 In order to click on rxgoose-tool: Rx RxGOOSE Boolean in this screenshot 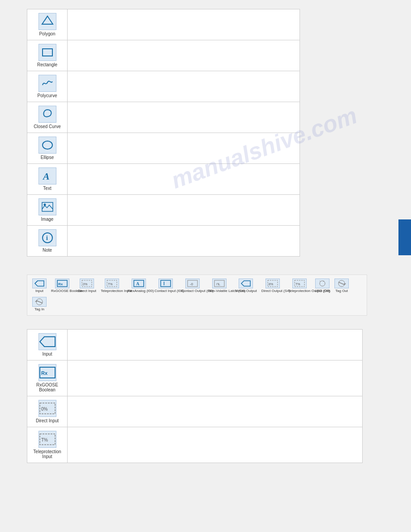, I will do `click(47, 378)`.